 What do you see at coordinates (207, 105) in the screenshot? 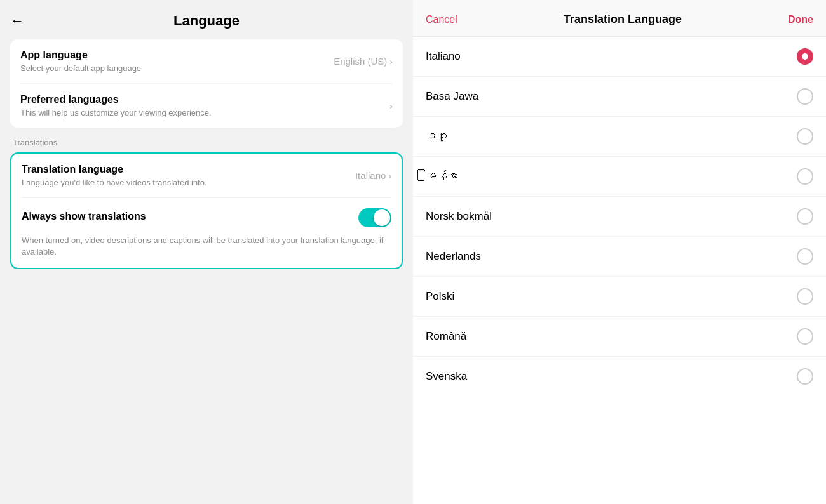
I see `preferred-languages-row: Preferred languages This will help us cu…` at bounding box center [207, 105].